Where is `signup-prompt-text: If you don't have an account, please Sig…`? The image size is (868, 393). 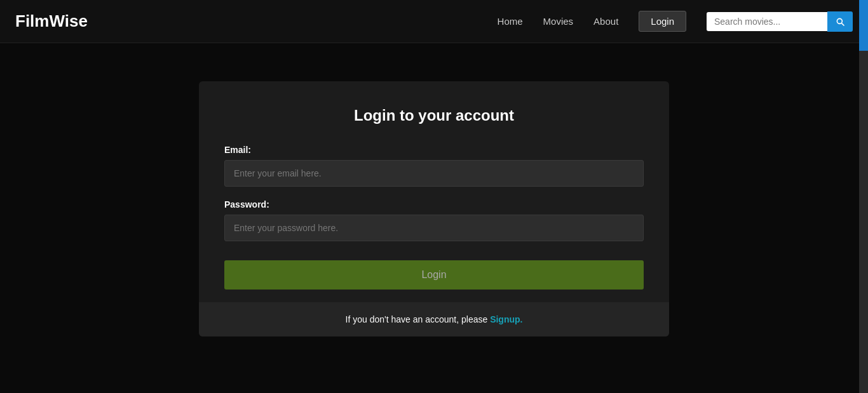
signup-prompt-text: If you don't have an account, please Sig… is located at coordinates (435, 319).